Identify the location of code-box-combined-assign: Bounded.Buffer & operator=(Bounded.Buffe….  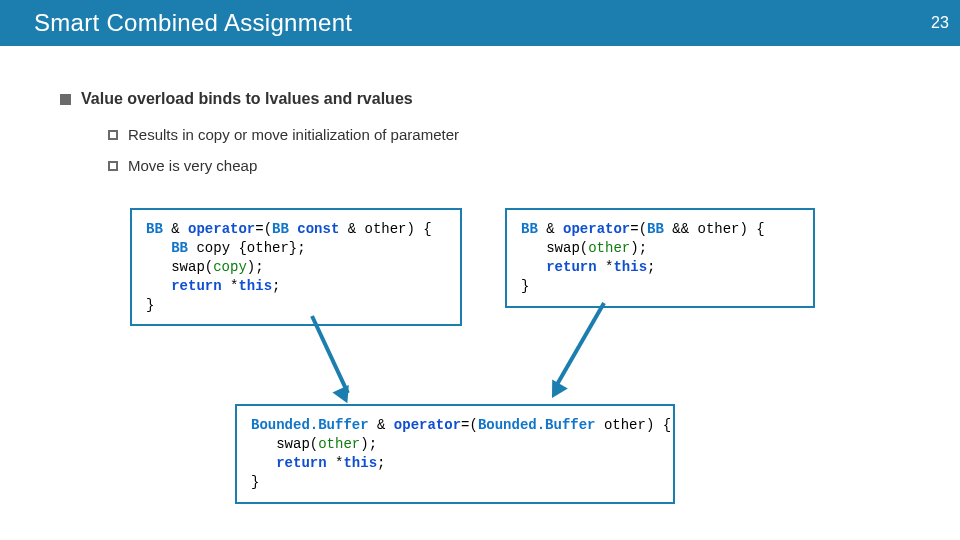
(455, 454).